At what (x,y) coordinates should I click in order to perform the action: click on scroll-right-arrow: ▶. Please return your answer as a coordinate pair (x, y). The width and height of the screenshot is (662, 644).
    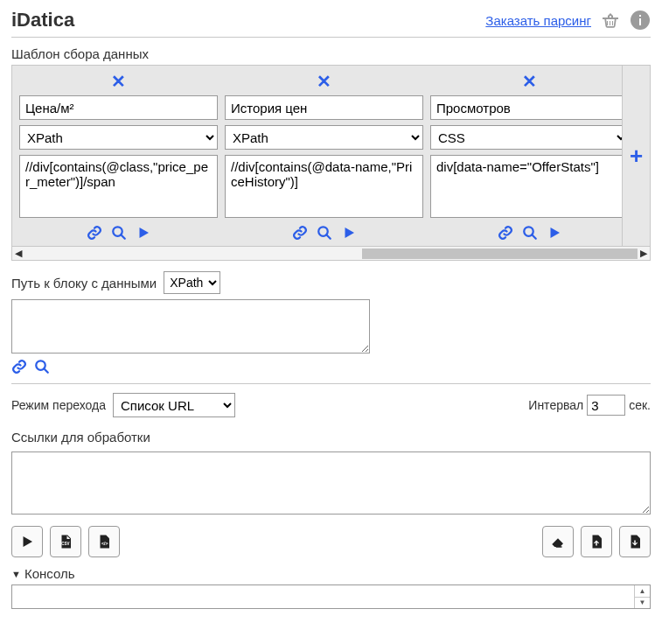
    Looking at the image, I should click on (644, 254).